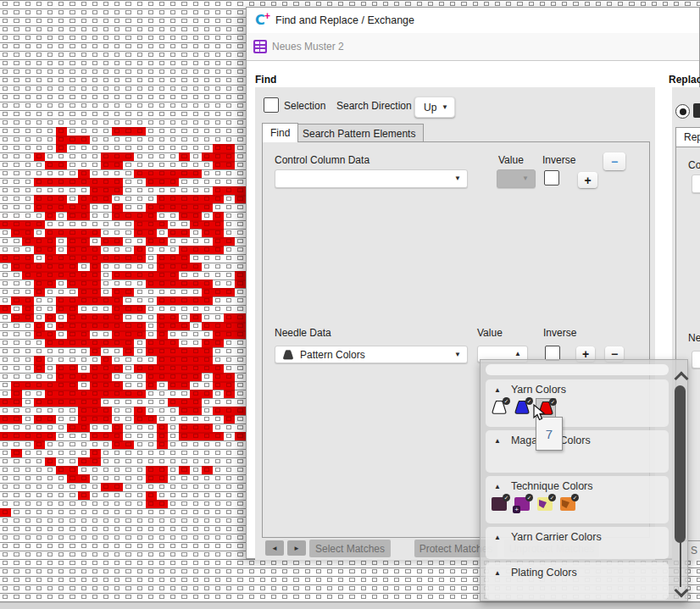 This screenshot has width=700, height=609. What do you see at coordinates (473, 47) in the screenshot?
I see `pattern-document-row: Neues Muster 2` at bounding box center [473, 47].